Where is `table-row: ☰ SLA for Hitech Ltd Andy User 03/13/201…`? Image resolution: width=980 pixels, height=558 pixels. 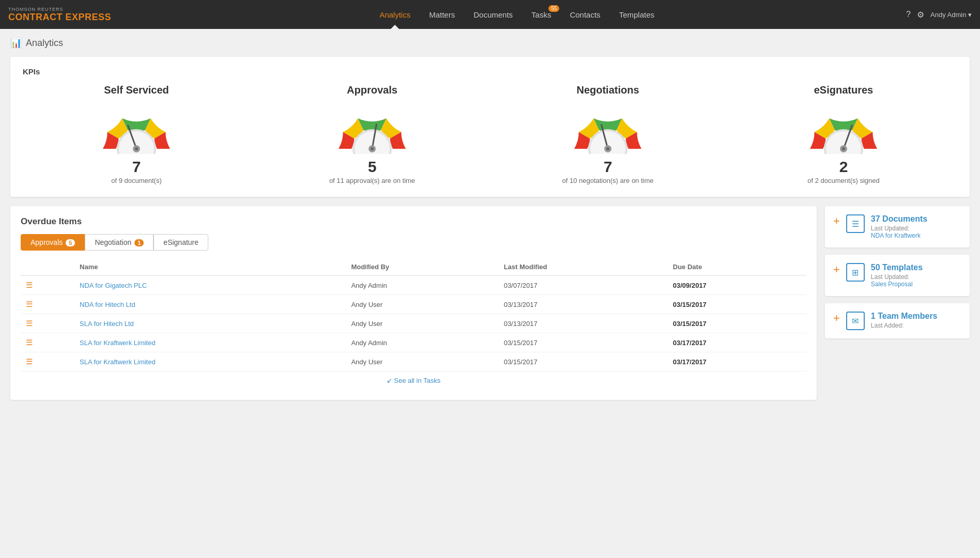
table-row: ☰ SLA for Hitech Ltd Andy User 03/13/201… is located at coordinates (414, 323).